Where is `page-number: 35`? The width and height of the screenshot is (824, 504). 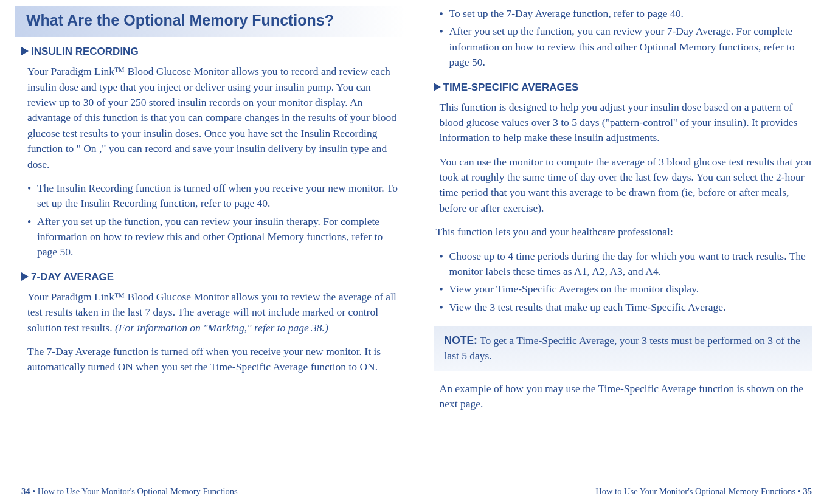
page-number: 35 is located at coordinates (808, 491).